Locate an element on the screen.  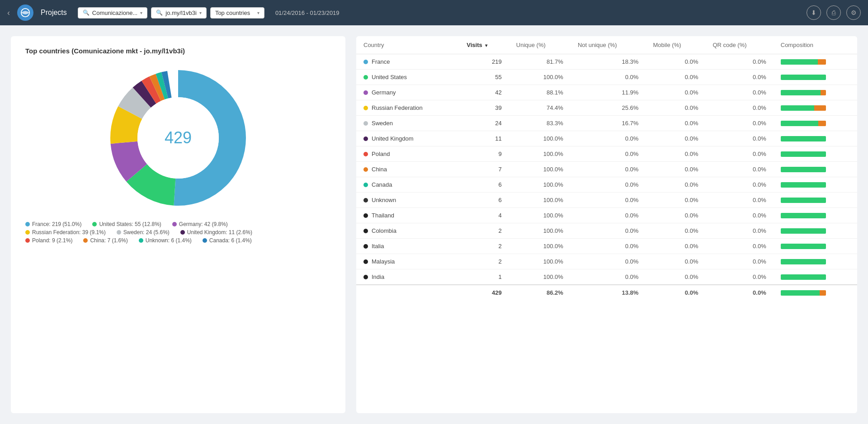
chart-legend: France: 219 (51.0%) United States: 55 (1… is located at coordinates (178, 232).